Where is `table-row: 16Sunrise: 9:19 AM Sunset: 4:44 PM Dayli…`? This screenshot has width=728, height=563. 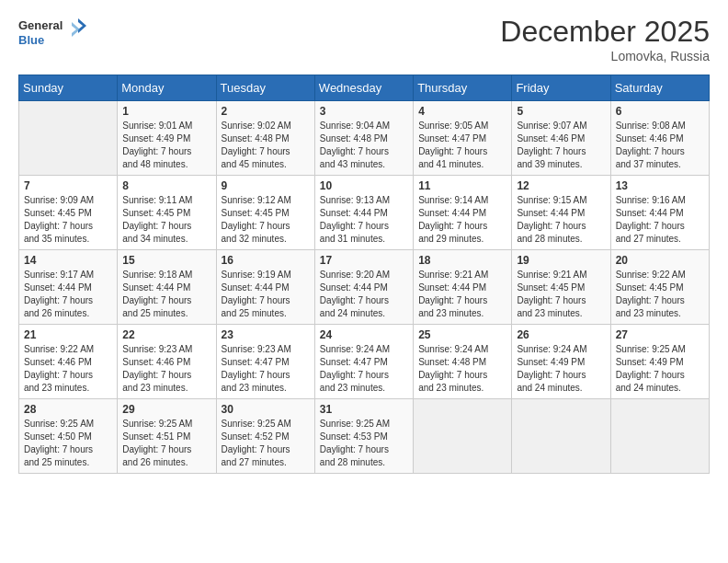 table-row: 16Sunrise: 9:19 AM Sunset: 4:44 PM Dayli… is located at coordinates (265, 287).